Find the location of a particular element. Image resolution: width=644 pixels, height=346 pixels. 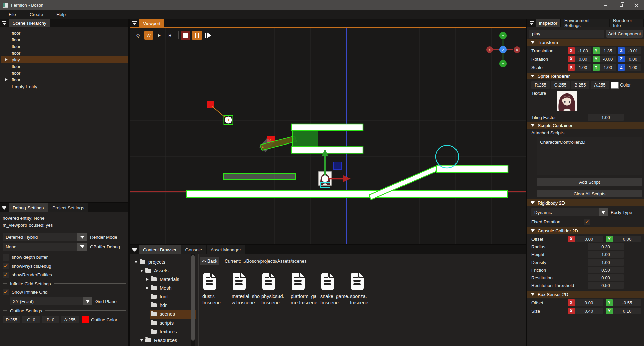

file-item: snake_game.fmscene is located at coordinates (334, 289).